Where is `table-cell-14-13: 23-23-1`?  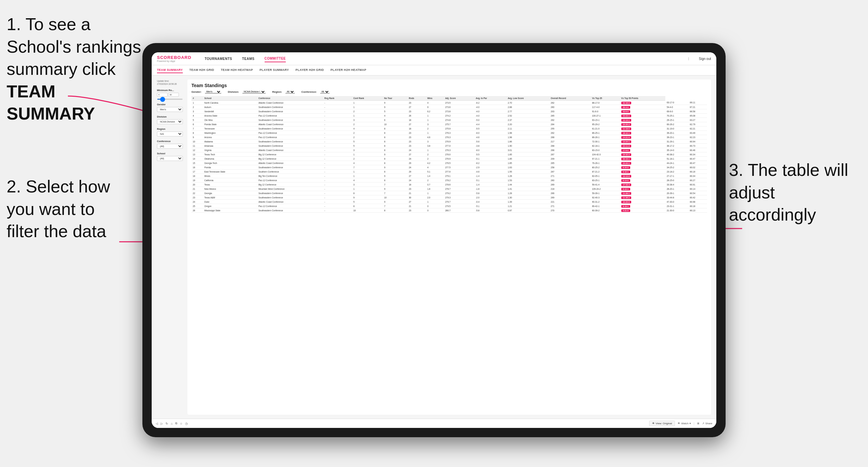
table-cell-14-13: 23-23-1 is located at coordinates (643, 163).